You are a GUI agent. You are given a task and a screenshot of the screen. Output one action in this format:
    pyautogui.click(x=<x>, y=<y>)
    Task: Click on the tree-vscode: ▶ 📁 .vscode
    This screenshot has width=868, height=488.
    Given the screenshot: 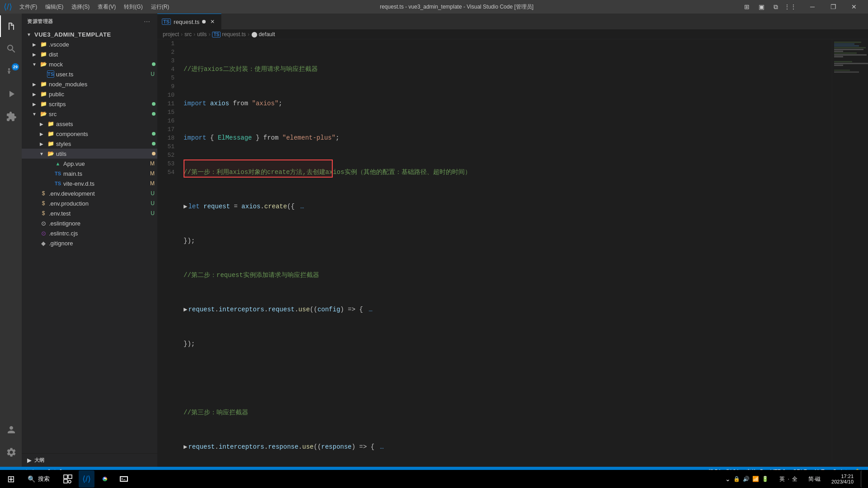 What is the action you would take?
    pyautogui.click(x=90, y=44)
    